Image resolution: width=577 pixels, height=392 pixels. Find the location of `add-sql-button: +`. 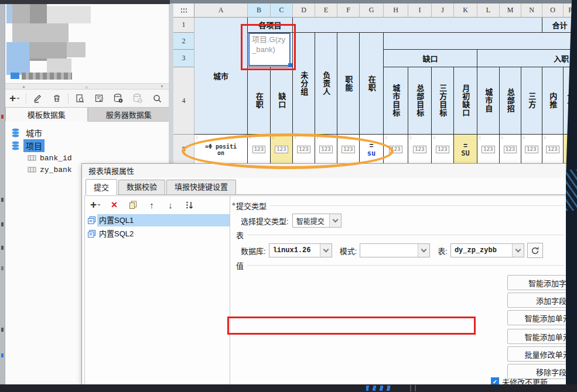

add-sql-button: + is located at coordinates (95, 205).